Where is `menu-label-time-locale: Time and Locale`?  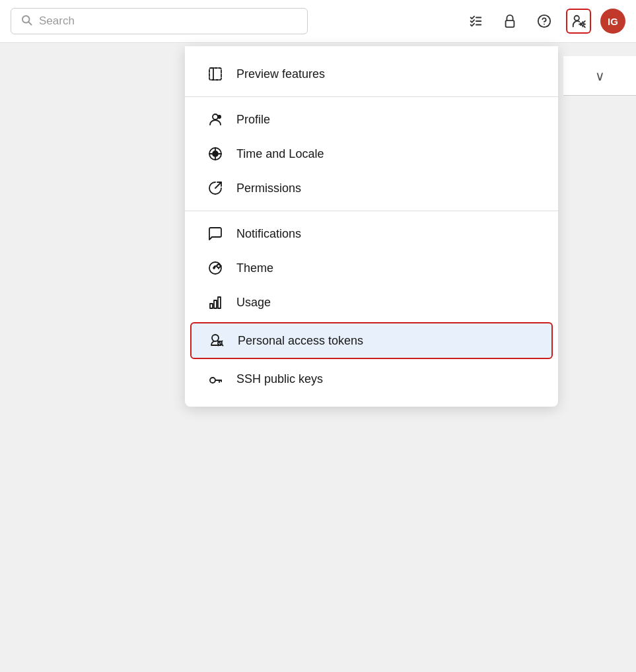
menu-label-time-locale: Time and Locale is located at coordinates (280, 154).